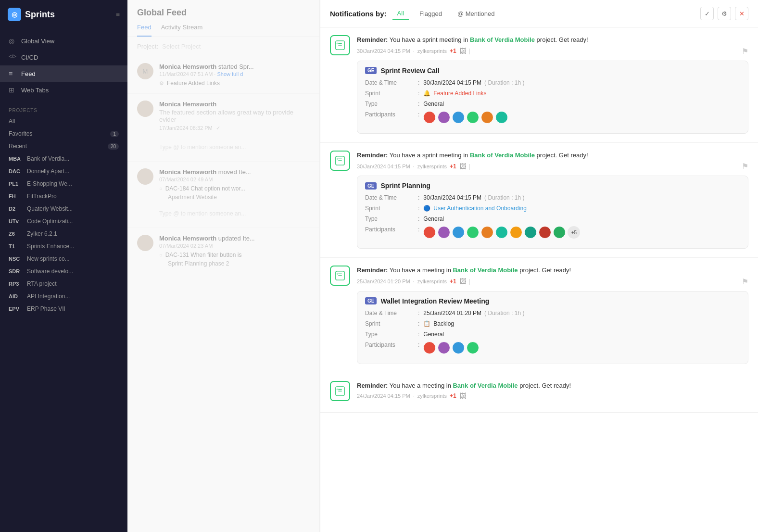 The height and width of the screenshot is (532, 758). I want to click on sidebar-item-ci-cd: </> CI/CD, so click(63, 57).